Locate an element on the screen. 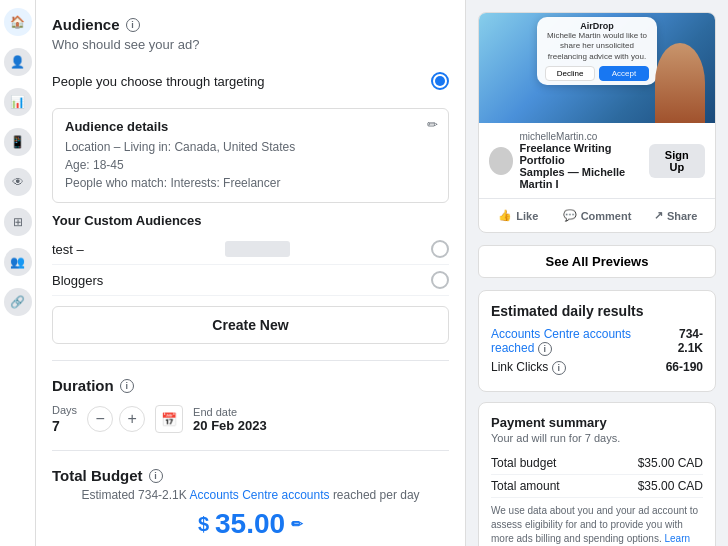 The image size is (728, 546). audience-row-test-blurred is located at coordinates (257, 249).